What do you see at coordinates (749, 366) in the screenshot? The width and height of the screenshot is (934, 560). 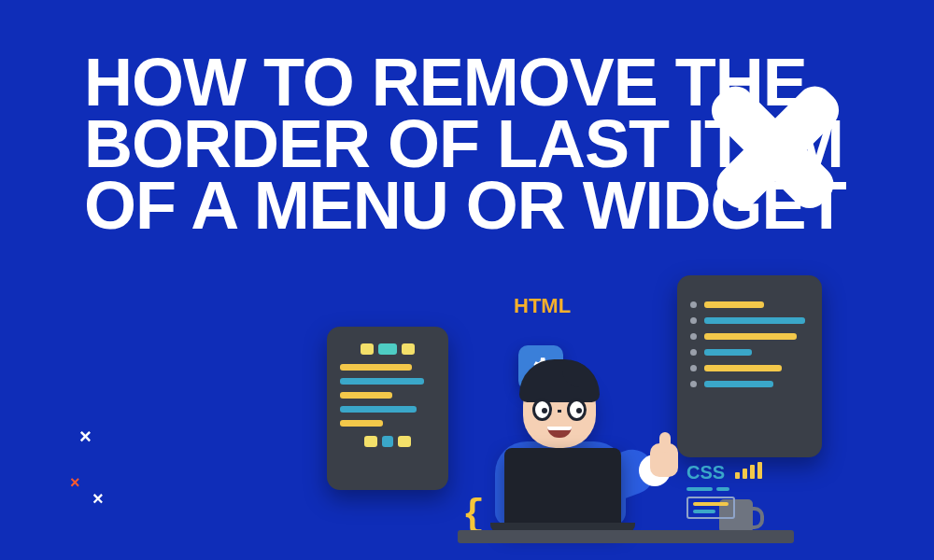 I see `code-panel-right` at bounding box center [749, 366].